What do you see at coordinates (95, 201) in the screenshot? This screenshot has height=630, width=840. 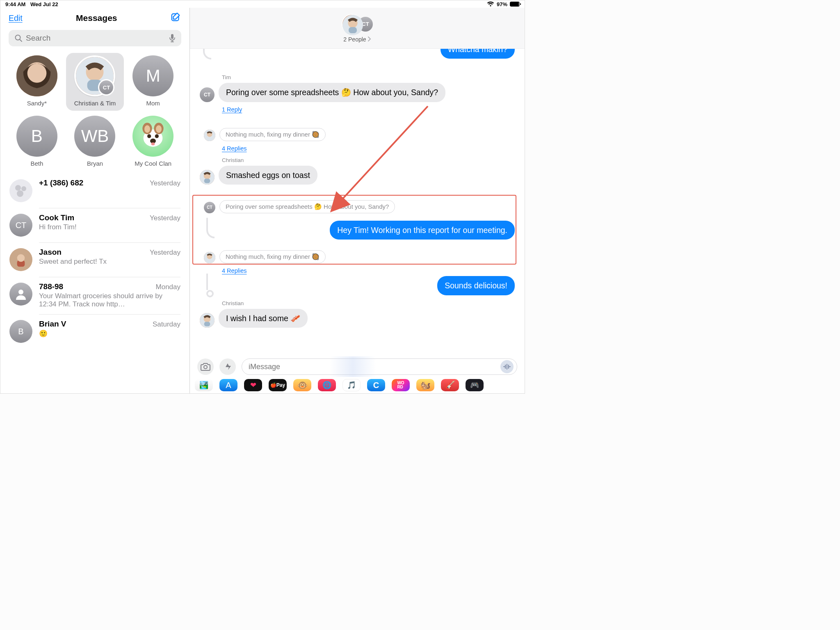 I see `sidebar: Edit Messages Sandy*` at bounding box center [95, 201].